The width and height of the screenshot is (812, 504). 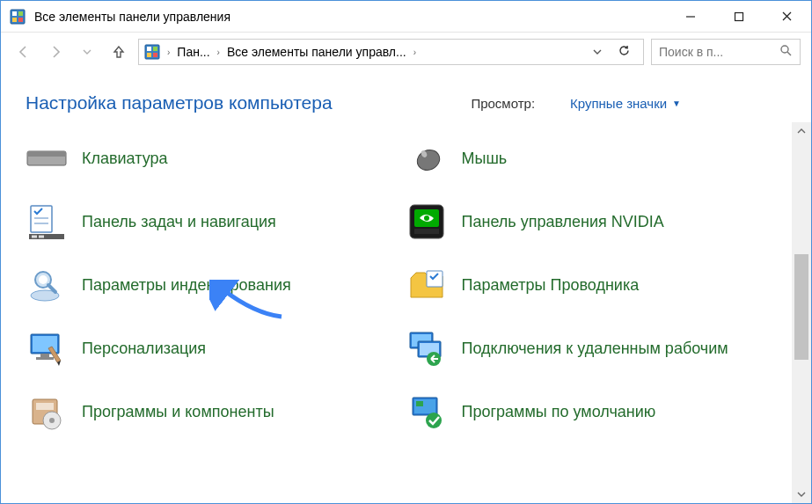 I want to click on vertical-scrollbar, so click(x=801, y=313).